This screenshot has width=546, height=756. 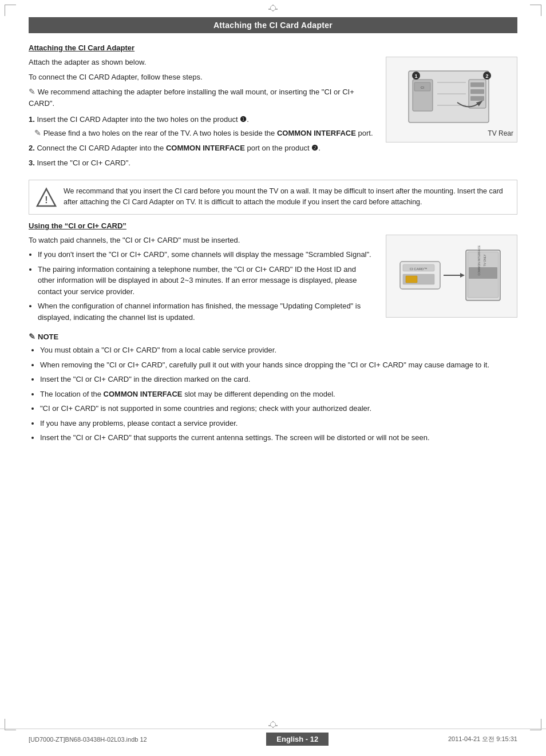 I want to click on tv-rear-image-box: CI 1, so click(x=452, y=100).